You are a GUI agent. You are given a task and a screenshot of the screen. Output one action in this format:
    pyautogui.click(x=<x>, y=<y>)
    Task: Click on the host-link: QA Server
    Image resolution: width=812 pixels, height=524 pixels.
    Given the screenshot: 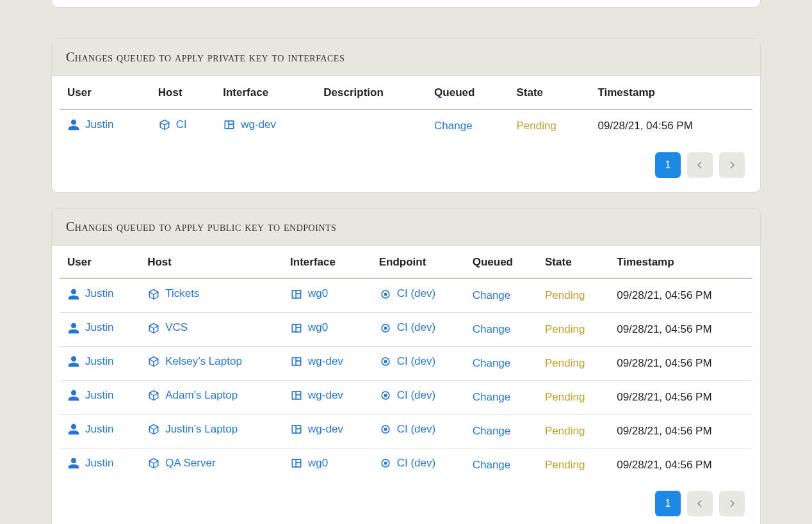 What is the action you would take?
    pyautogui.click(x=181, y=463)
    